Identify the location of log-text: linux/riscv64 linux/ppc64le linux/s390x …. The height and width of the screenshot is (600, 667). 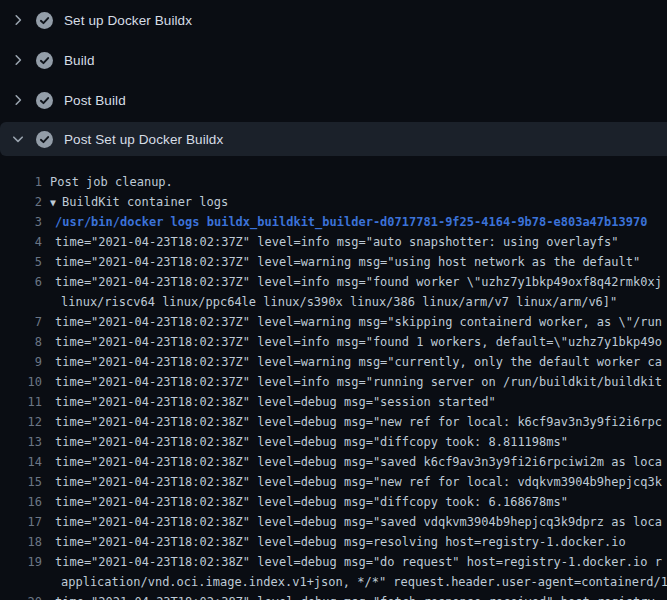
(339, 302).